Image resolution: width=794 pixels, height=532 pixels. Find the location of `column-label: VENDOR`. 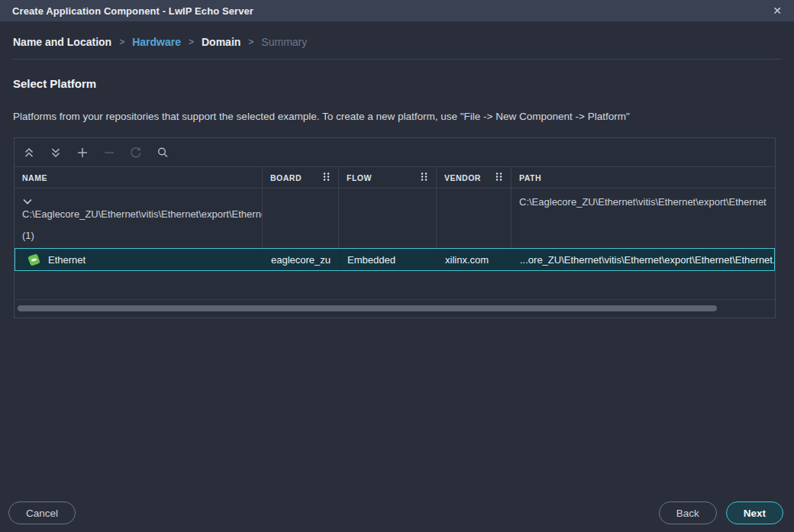

column-label: VENDOR is located at coordinates (463, 178).